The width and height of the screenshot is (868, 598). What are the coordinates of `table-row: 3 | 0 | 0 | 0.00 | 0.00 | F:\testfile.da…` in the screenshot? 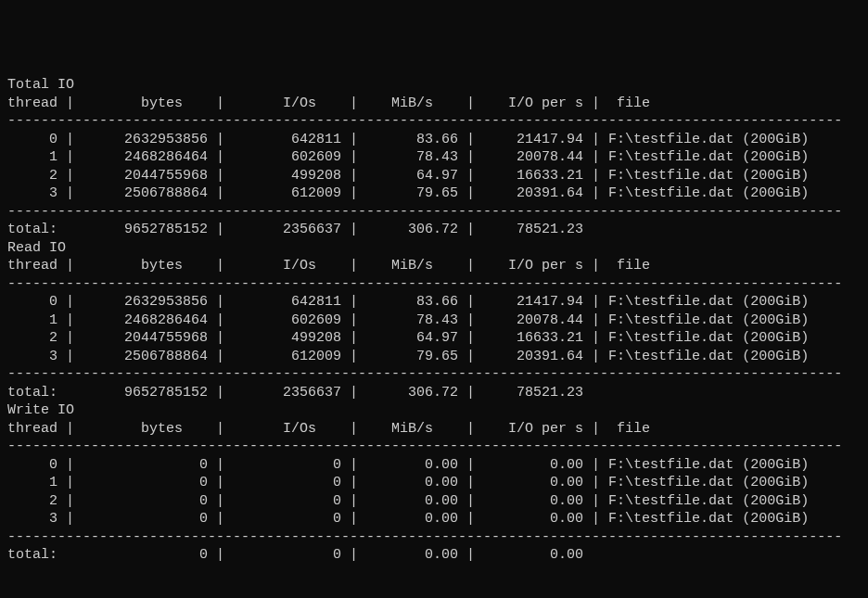 It's located at (434, 519).